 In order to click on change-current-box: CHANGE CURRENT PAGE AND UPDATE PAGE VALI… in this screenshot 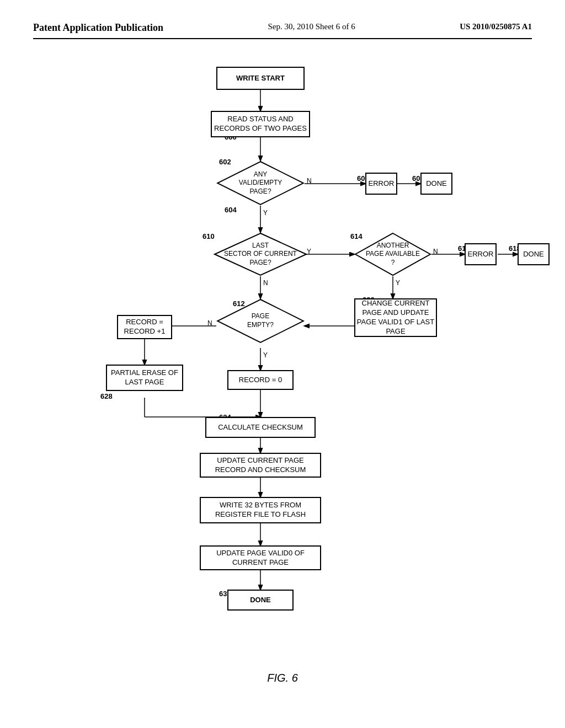, I will do `click(396, 318)`.